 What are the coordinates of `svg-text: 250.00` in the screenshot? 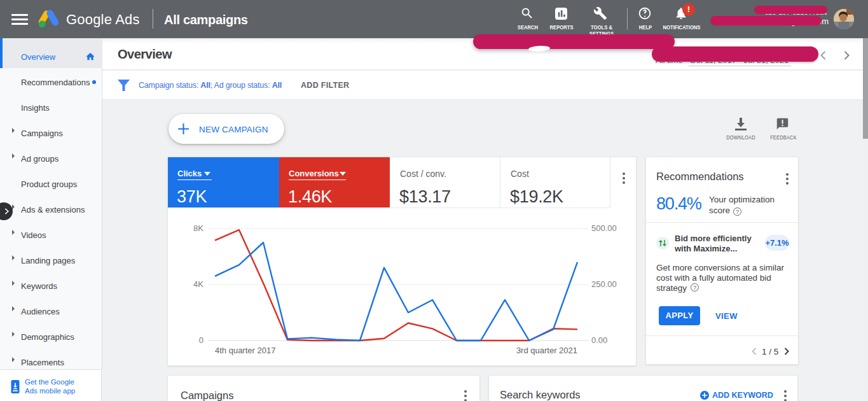 It's located at (604, 284).